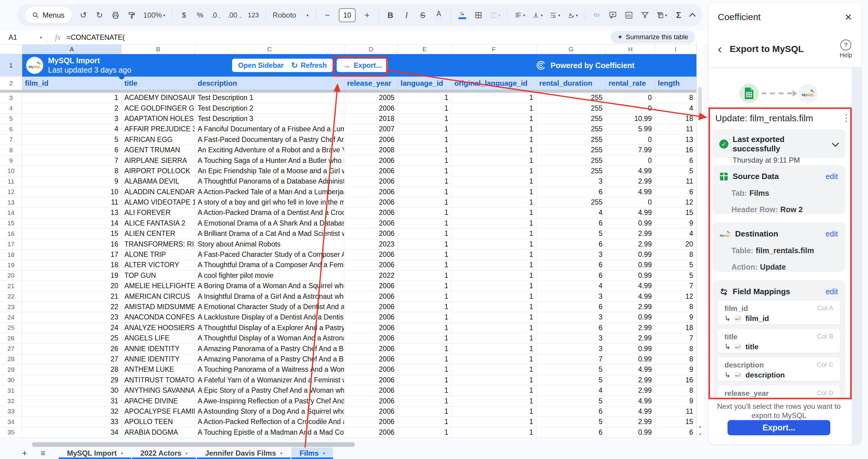  I want to click on grid-cell: 2, so click(72, 108).